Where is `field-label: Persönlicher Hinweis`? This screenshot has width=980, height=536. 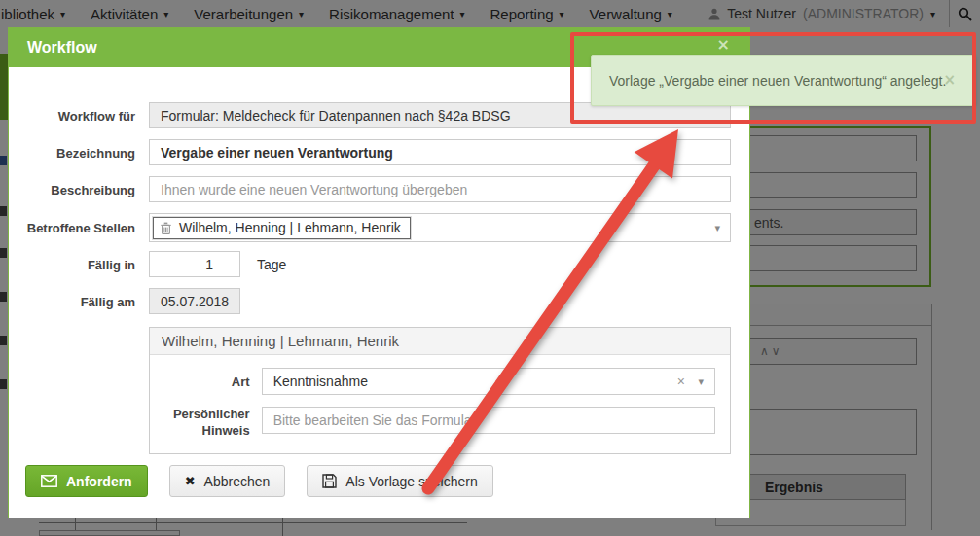
field-label: Persönlicher Hinweis is located at coordinates (200, 423).